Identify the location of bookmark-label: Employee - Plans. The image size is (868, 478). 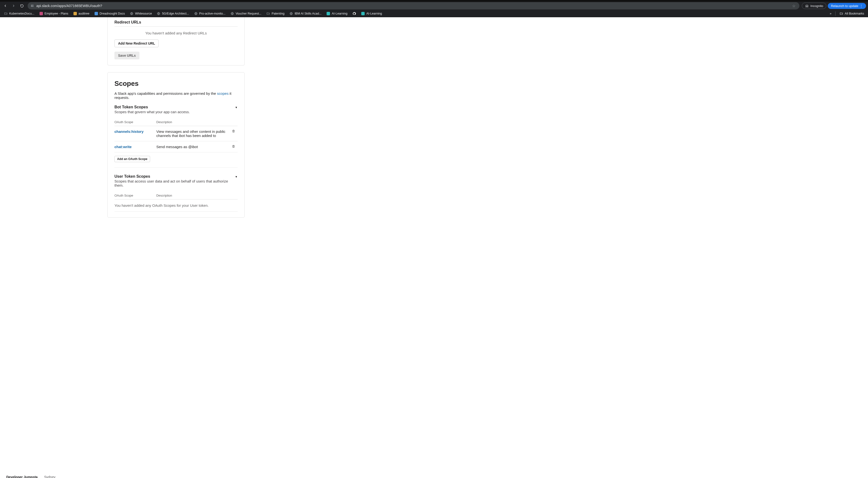
(57, 13).